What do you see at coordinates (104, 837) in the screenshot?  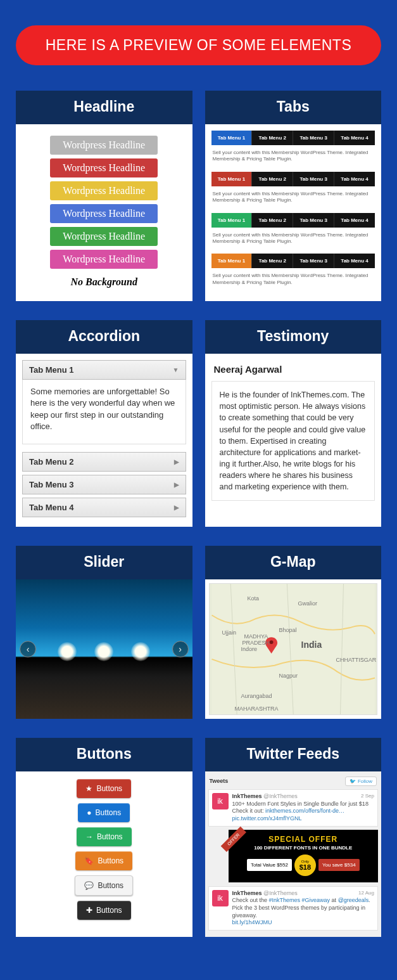 I see `button-green: →Buttons` at bounding box center [104, 837].